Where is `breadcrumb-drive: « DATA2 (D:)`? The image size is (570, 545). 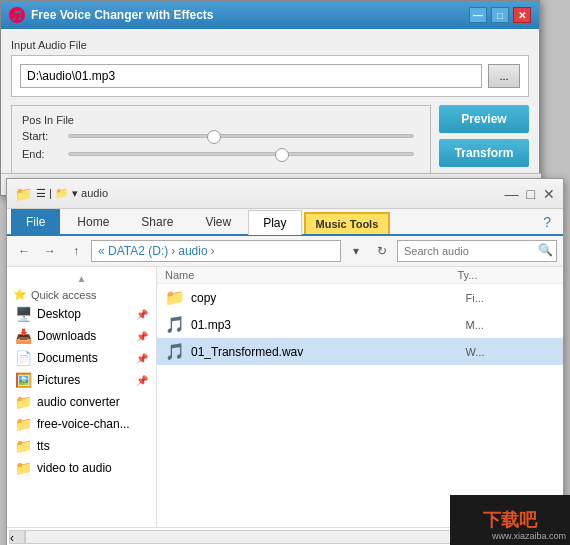 breadcrumb-drive: « DATA2 (D:) is located at coordinates (133, 251).